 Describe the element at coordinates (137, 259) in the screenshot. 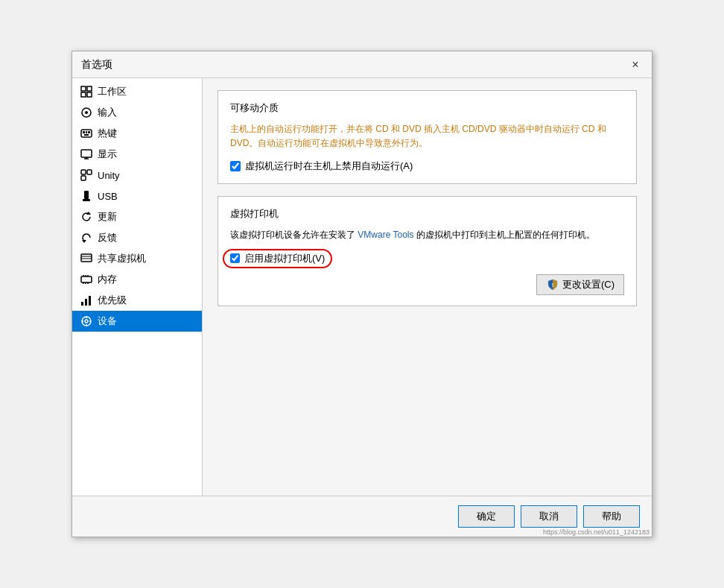

I see `sidebar-item-shared-vm: 共享虚拟机` at that location.